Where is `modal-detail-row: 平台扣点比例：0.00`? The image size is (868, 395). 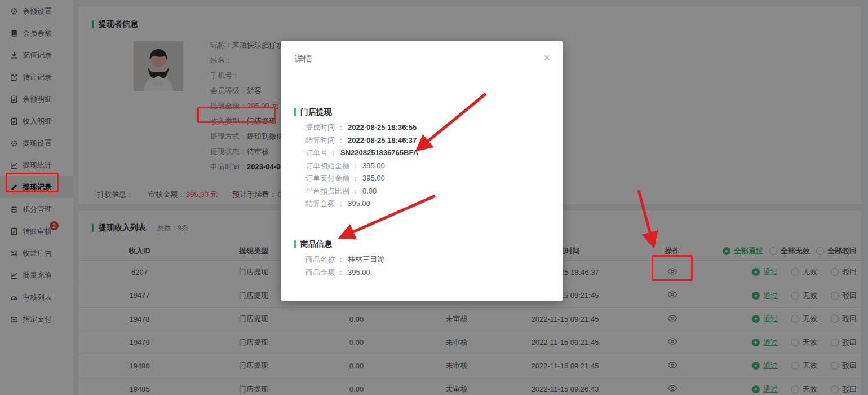 modal-detail-row: 平台扣点比例：0.00 is located at coordinates (362, 192).